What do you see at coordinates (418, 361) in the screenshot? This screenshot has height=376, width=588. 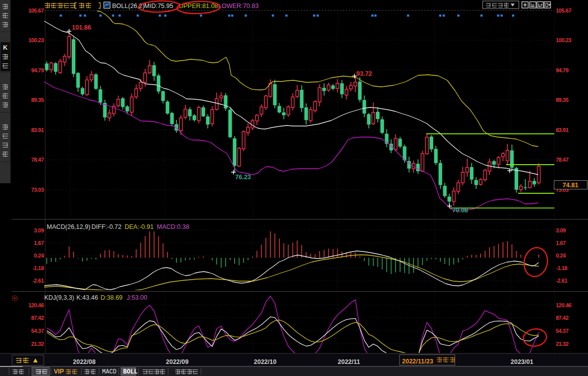 I see `svg-text: 2022/11/23` at bounding box center [418, 361].